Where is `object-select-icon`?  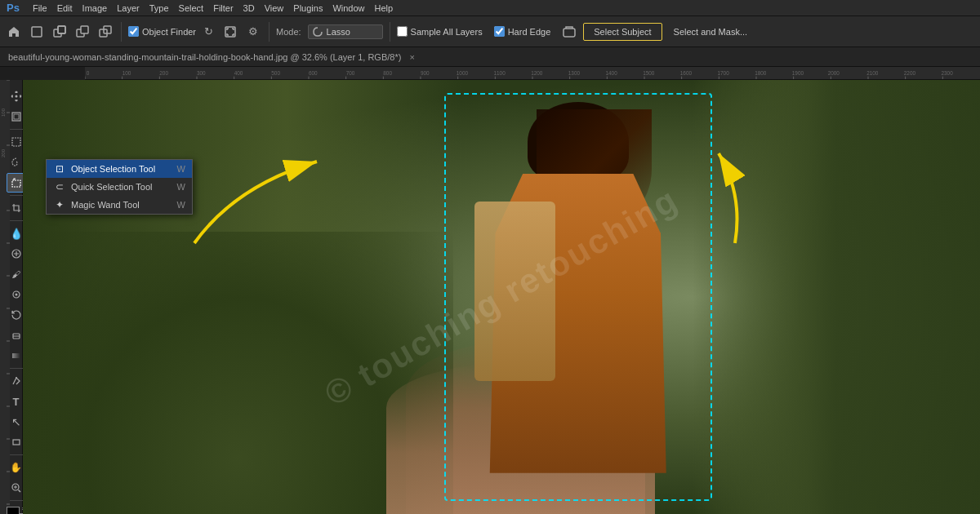 object-select-icon is located at coordinates (16, 183).